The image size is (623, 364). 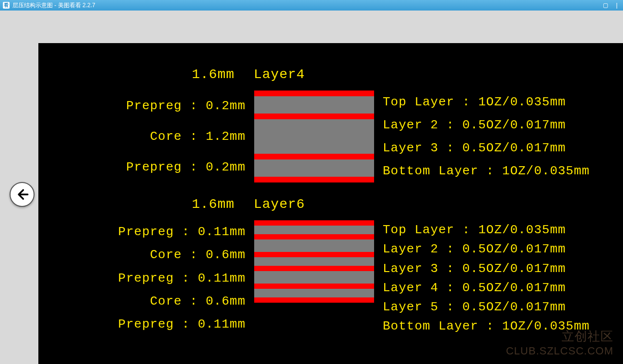 I want to click on app-icon: 看, so click(x=6, y=5).